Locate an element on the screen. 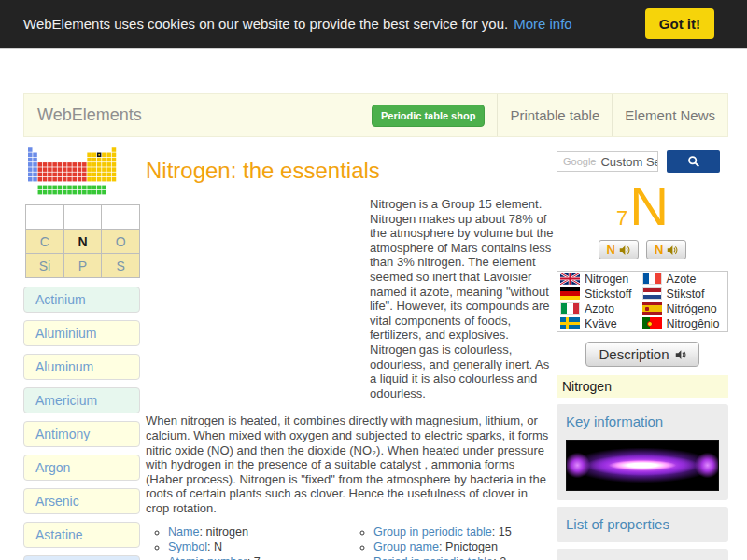 The image size is (747, 560). language-name: Stikstof is located at coordinates (685, 294).